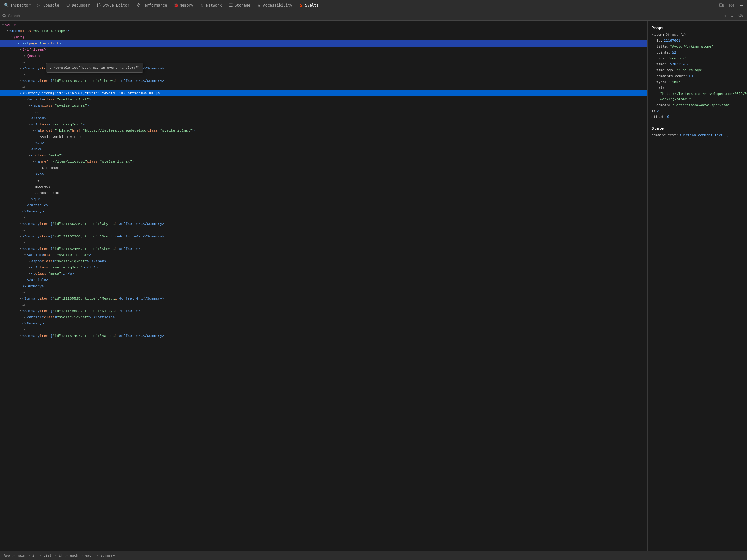 The image size is (747, 560). Describe the element at coordinates (25, 56) in the screenshot. I see `toggle-each` at that location.